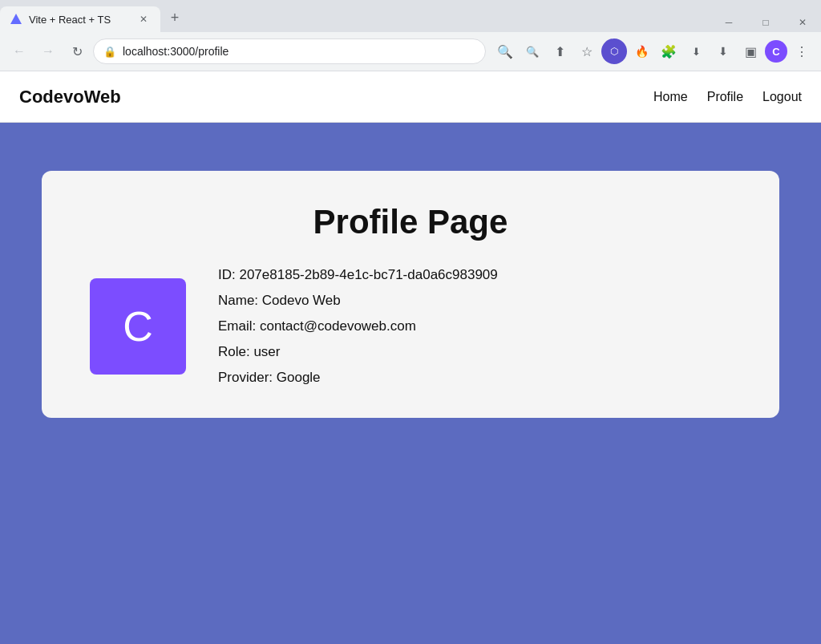  Describe the element at coordinates (175, 18) in the screenshot. I see `new-tab-button: +` at that location.